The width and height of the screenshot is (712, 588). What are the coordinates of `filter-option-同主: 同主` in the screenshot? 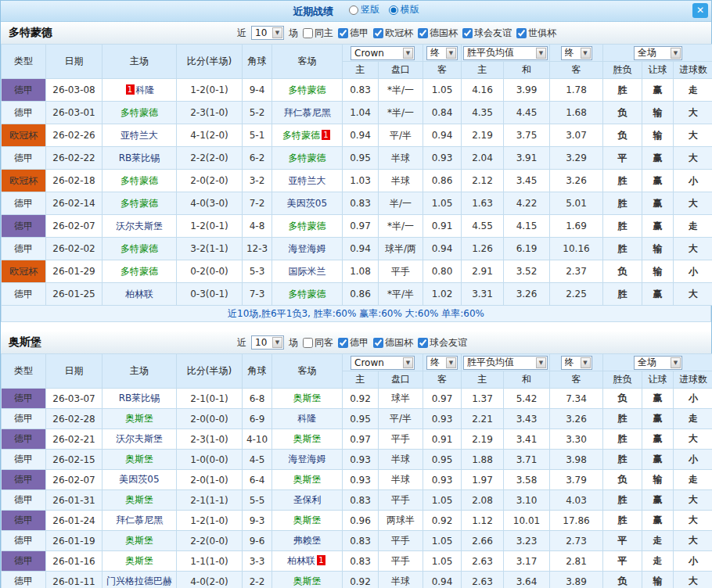 It's located at (318, 33).